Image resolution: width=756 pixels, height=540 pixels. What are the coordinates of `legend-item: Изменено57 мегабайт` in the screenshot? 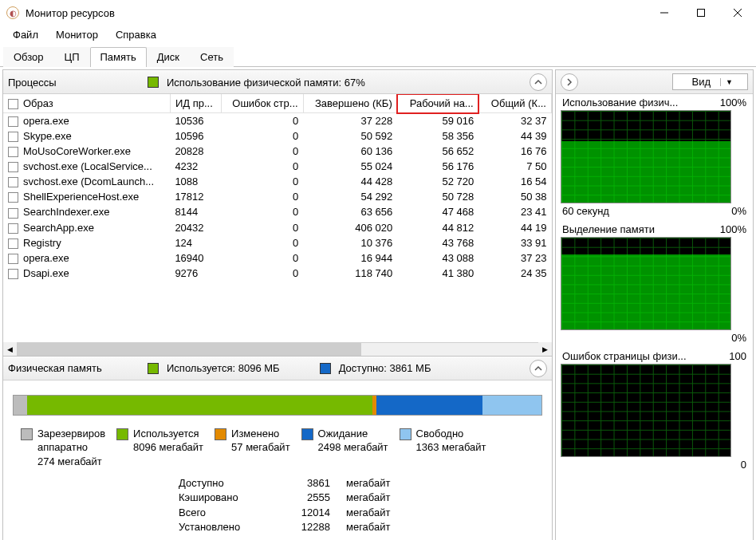 It's located at (252, 448).